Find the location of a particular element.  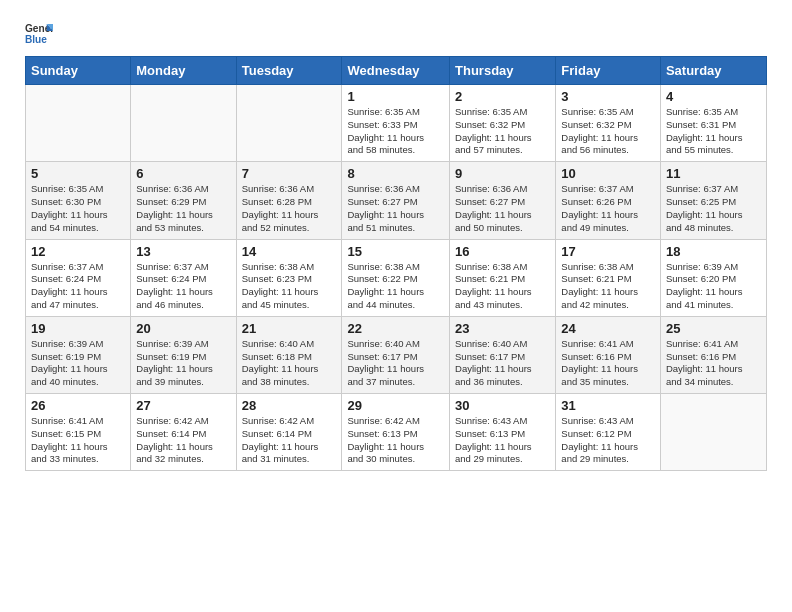

day-number: 23 is located at coordinates (502, 328).